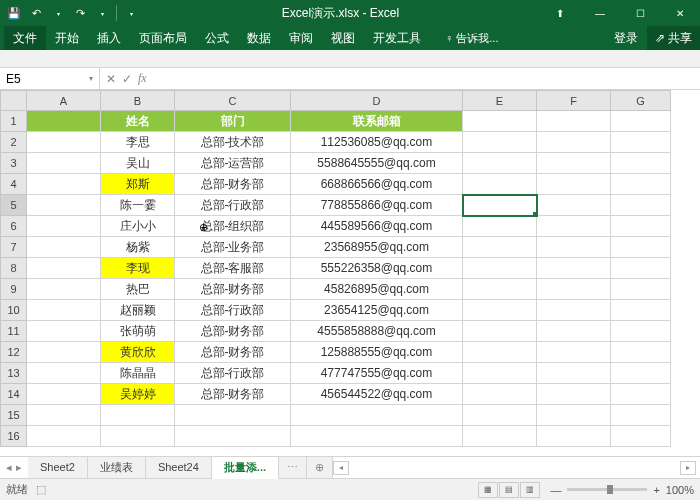 This screenshot has width=700, height=500. What do you see at coordinates (25, 38) in the screenshot?
I see `tab-file: 文件` at bounding box center [25, 38].